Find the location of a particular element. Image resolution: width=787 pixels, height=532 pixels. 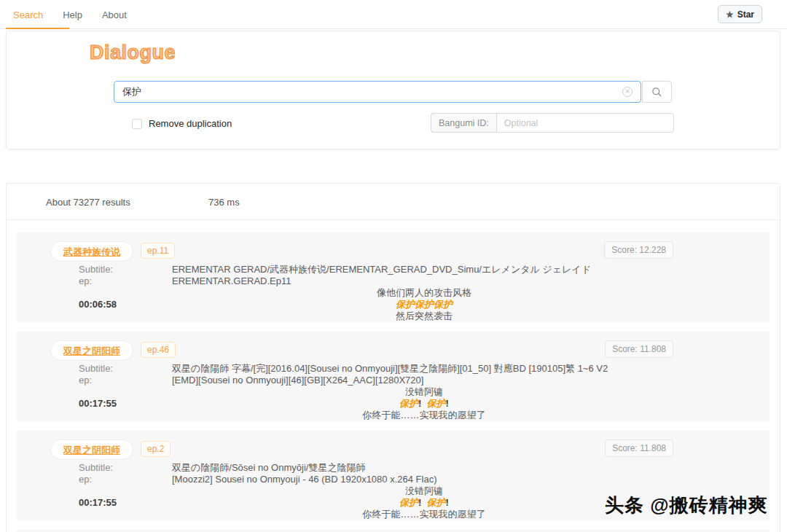

tab-help: Help is located at coordinates (73, 15).